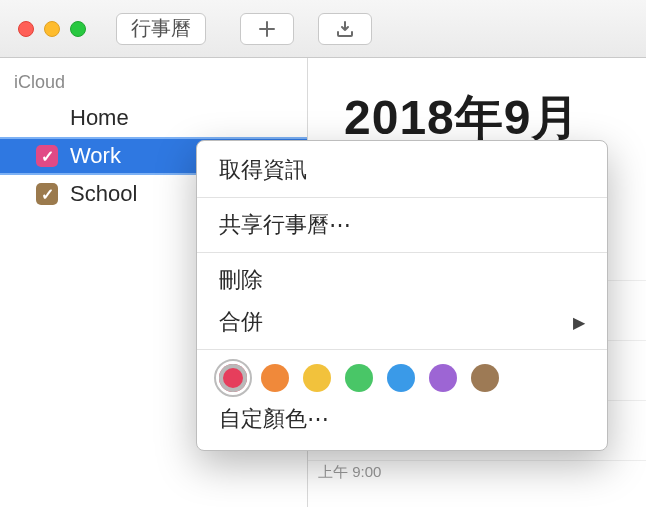  Describe the element at coordinates (161, 28) in the screenshot. I see `toolbar-title-label: 行事曆` at that location.